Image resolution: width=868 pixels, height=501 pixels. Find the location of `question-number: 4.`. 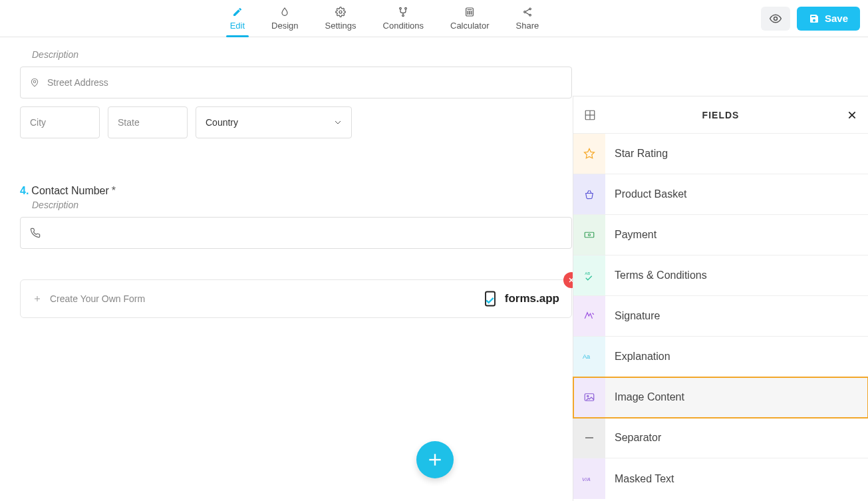

question-number: 4. is located at coordinates (24, 191).